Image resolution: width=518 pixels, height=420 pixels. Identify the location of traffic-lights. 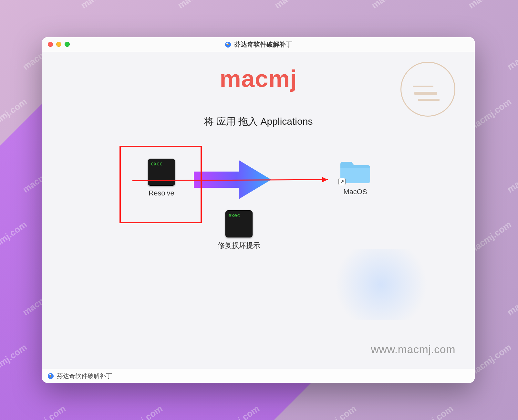
(59, 44).